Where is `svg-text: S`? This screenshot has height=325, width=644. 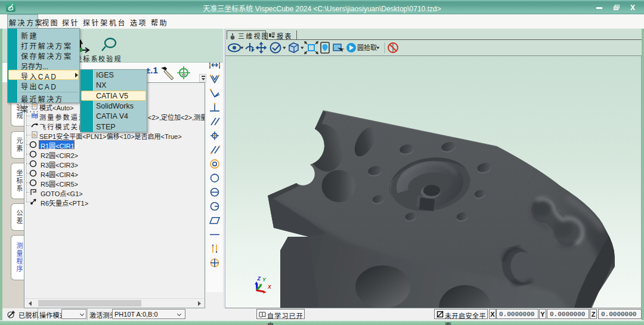 svg-text: S is located at coordinates (35, 135).